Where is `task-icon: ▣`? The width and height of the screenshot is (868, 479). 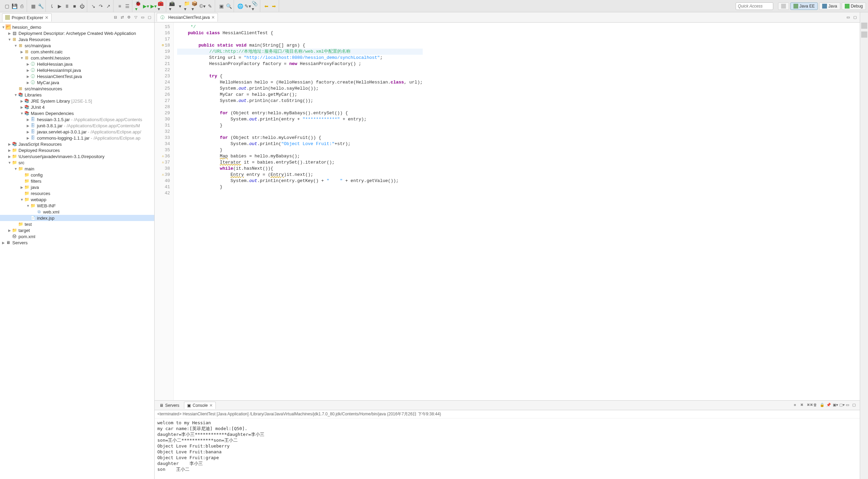 task-icon: ▣ is located at coordinates (221, 6).